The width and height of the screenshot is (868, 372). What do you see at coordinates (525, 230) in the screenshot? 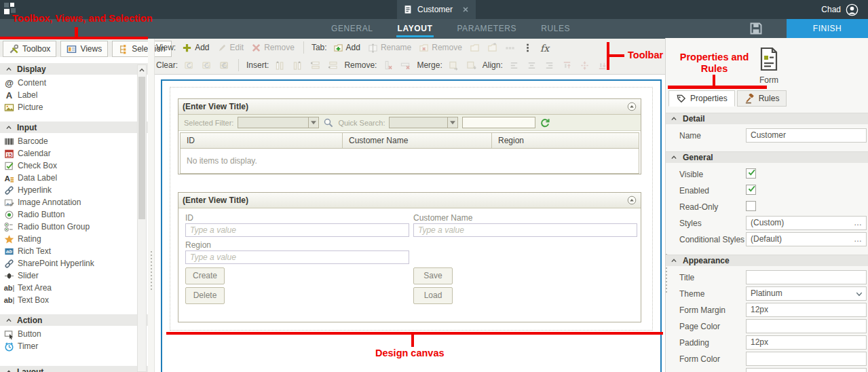
I see `customer-name-field: Type a value` at bounding box center [525, 230].